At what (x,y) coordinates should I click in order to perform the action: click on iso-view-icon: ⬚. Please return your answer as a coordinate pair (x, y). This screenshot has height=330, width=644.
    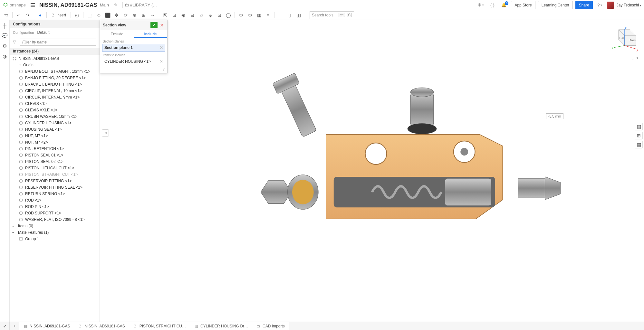
    Looking at the image, I should click on (635, 57).